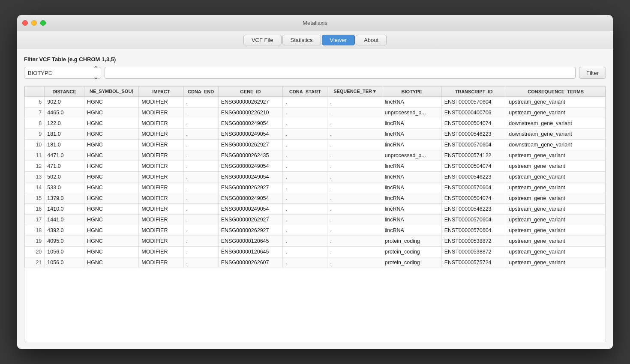  What do you see at coordinates (474, 113) in the screenshot?
I see `cell-transcript-id: ENST00000400706` at bounding box center [474, 113].